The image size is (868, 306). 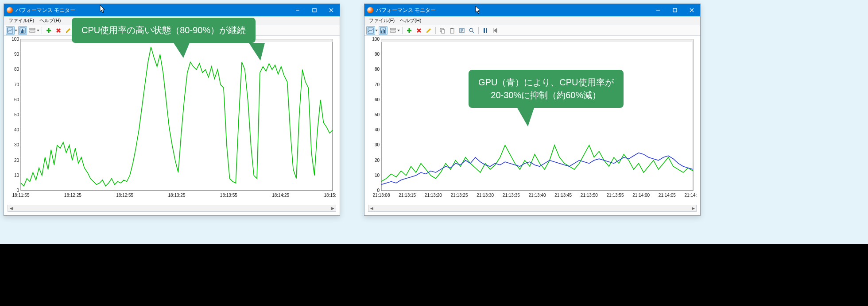 What do you see at coordinates (691, 195) in the screenshot?
I see `x-tick-label: 21:14:11` at bounding box center [691, 195].